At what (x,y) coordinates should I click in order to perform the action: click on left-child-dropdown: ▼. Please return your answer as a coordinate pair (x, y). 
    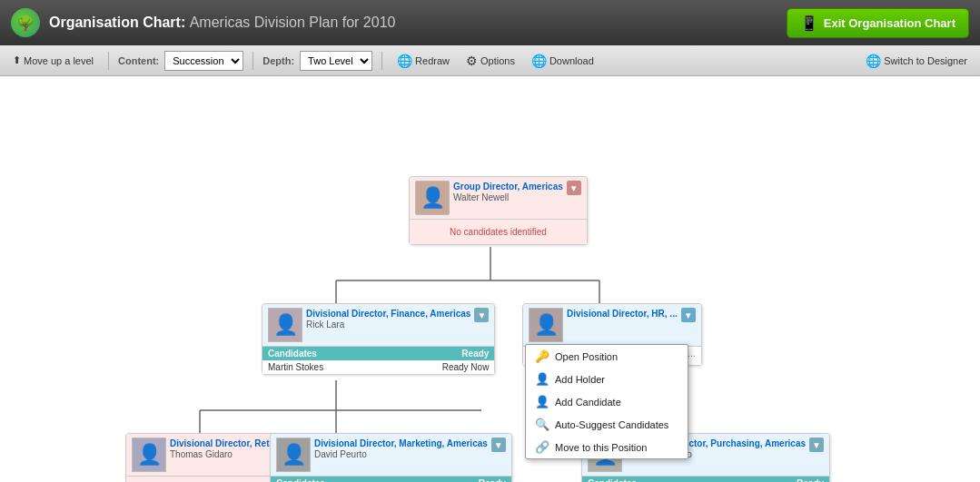
    Looking at the image, I should click on (481, 315).